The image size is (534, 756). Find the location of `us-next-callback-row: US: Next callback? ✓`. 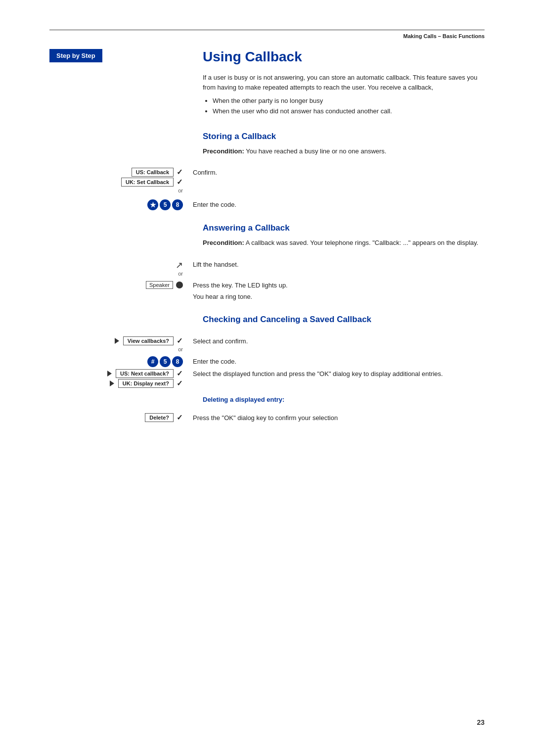

us-next-callback-row: US: Next callback? ✓ is located at coordinates (145, 374).